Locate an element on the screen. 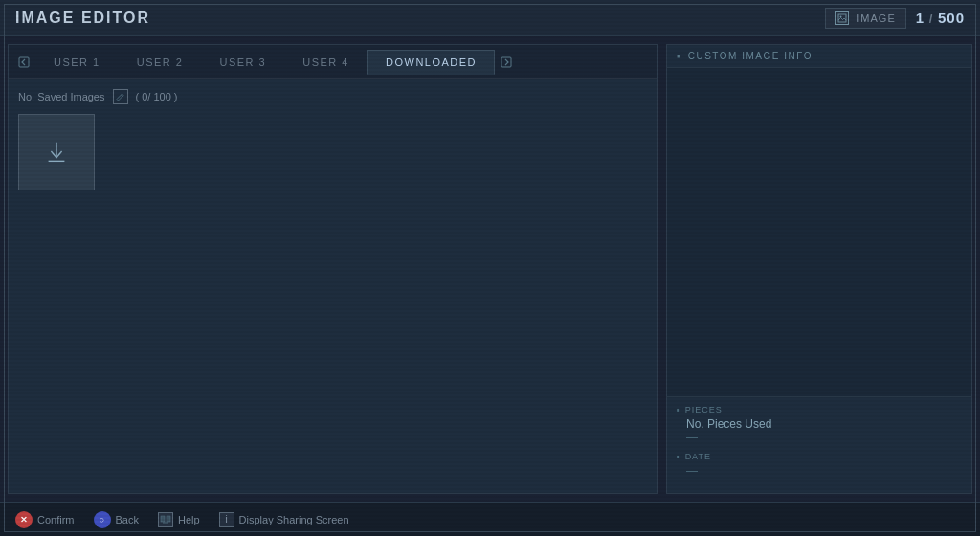 This screenshot has height=536, width=980. tab-user1: USER 1 is located at coordinates (77, 62).